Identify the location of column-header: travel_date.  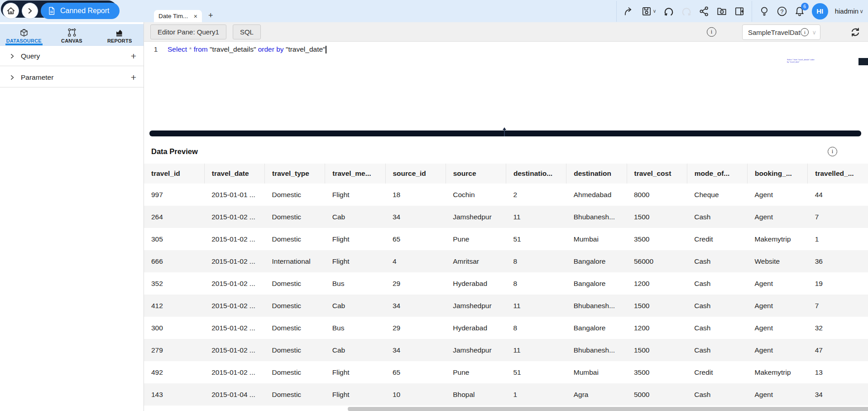
(235, 174).